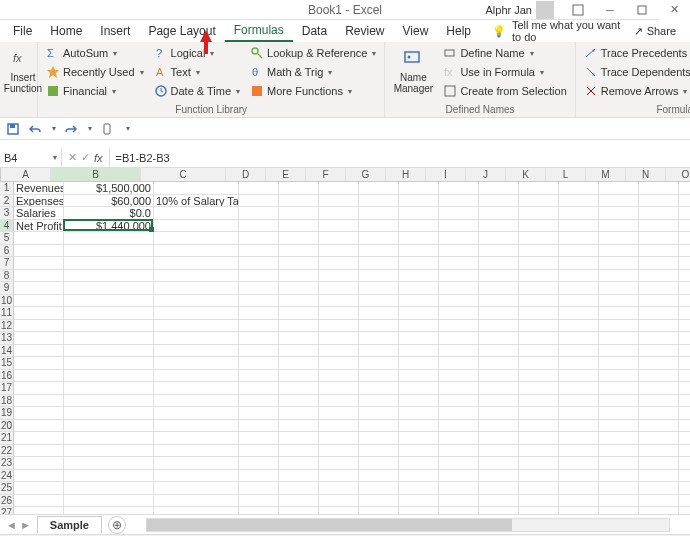  Describe the element at coordinates (419, 264) in the screenshot. I see `cell-H7` at that location.